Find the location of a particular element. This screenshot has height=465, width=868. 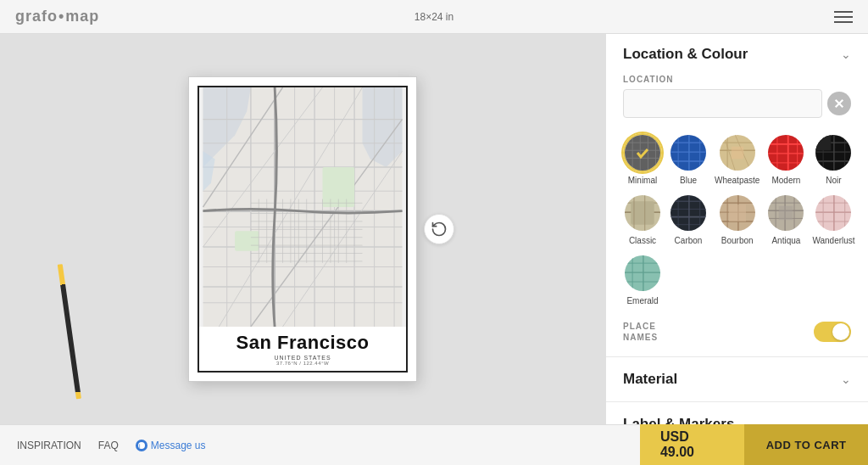

swatch-label-wanderlust: Wanderlust is located at coordinates (833, 241).